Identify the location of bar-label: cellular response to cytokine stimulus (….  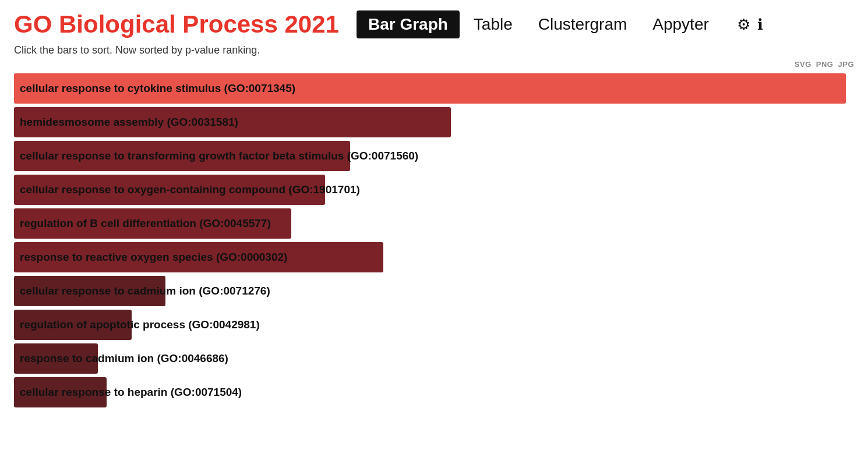
(155, 88).